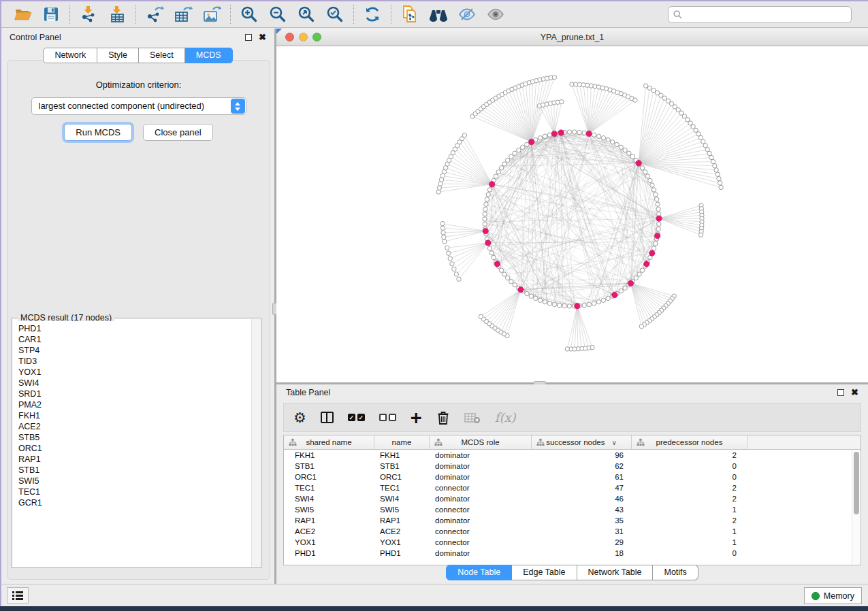  Describe the element at coordinates (117, 14) in the screenshot. I see `import-table-button` at that location.